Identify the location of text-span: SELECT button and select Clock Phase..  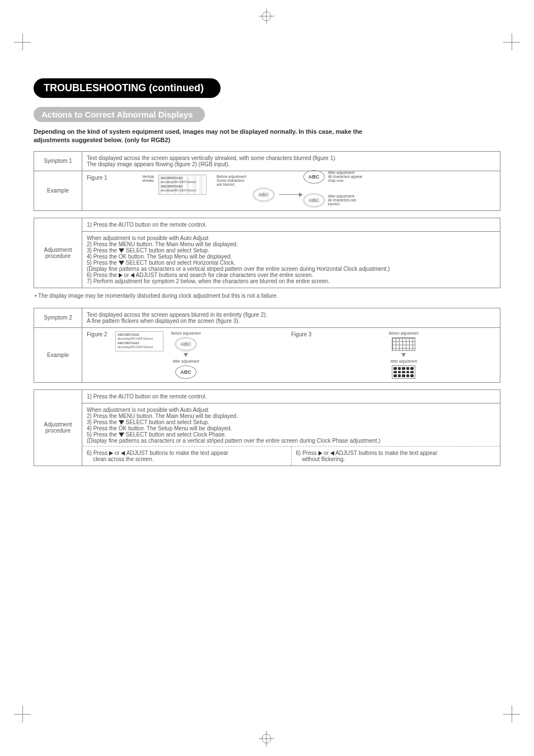
(175, 434).